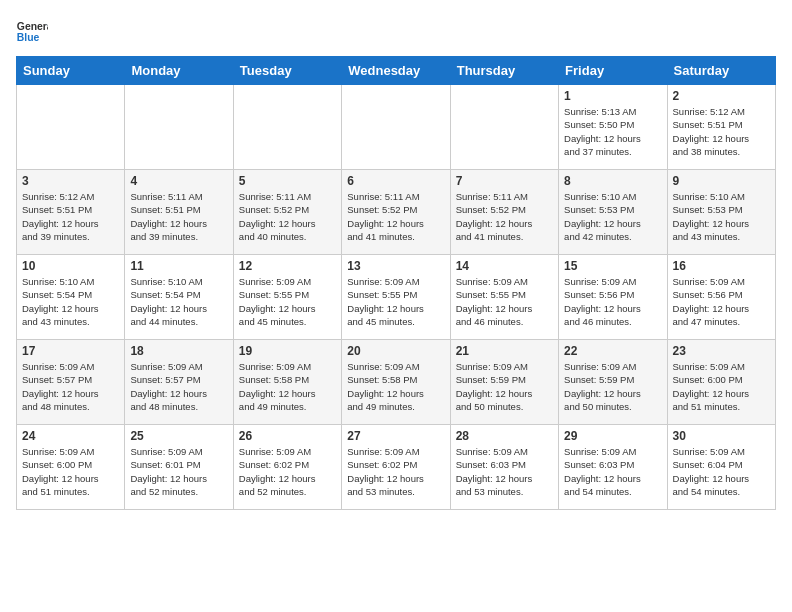 The image size is (792, 612). Describe the element at coordinates (396, 298) in the screenshot. I see `calendar-cell: 13Sunrise: 5:09 AM Sunset: 5:55 PM Dayli…` at that location.